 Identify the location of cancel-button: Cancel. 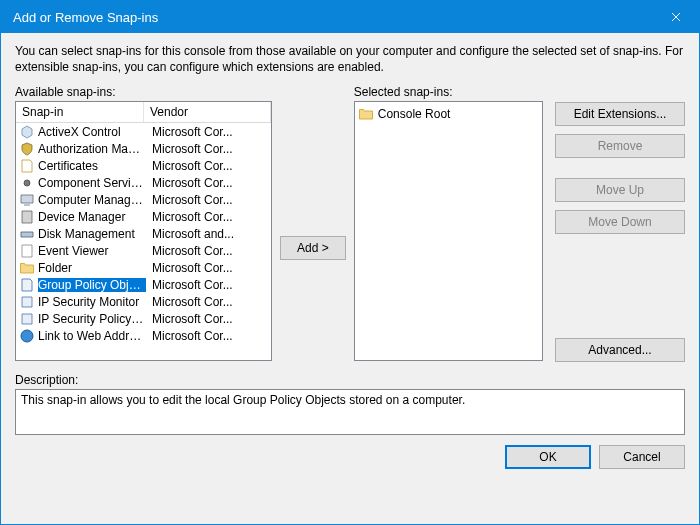
(642, 457).